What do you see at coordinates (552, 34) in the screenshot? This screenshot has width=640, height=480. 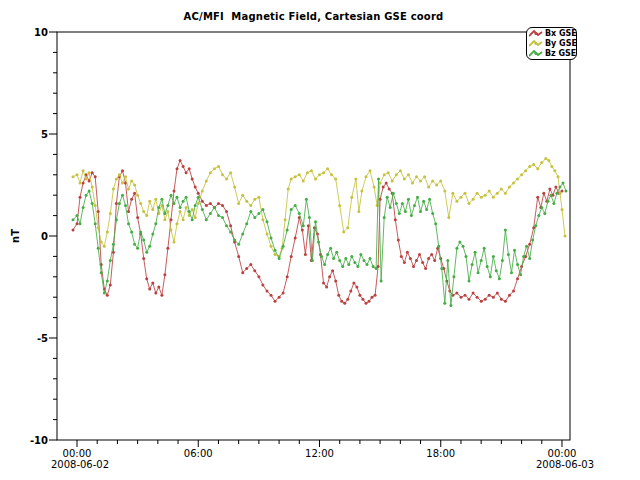 I see `legend-item-bx-gse: Bx GSE` at bounding box center [552, 34].